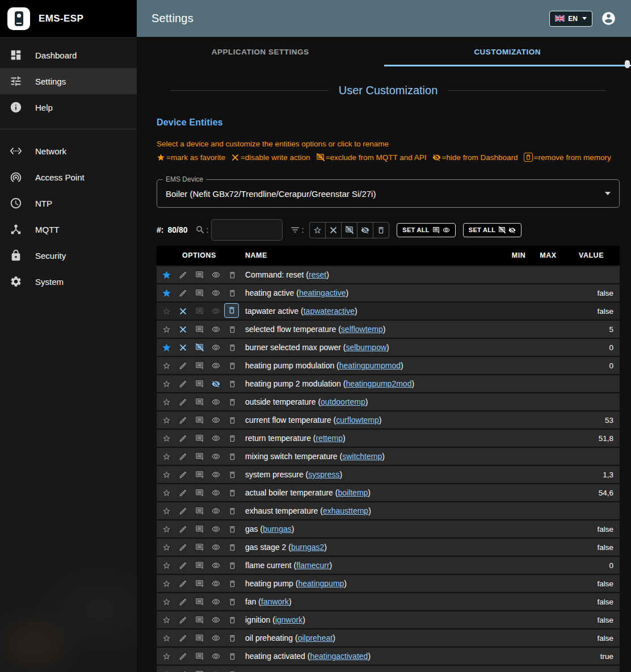  I want to click on entity-id-link: oilpreheat, so click(316, 638).